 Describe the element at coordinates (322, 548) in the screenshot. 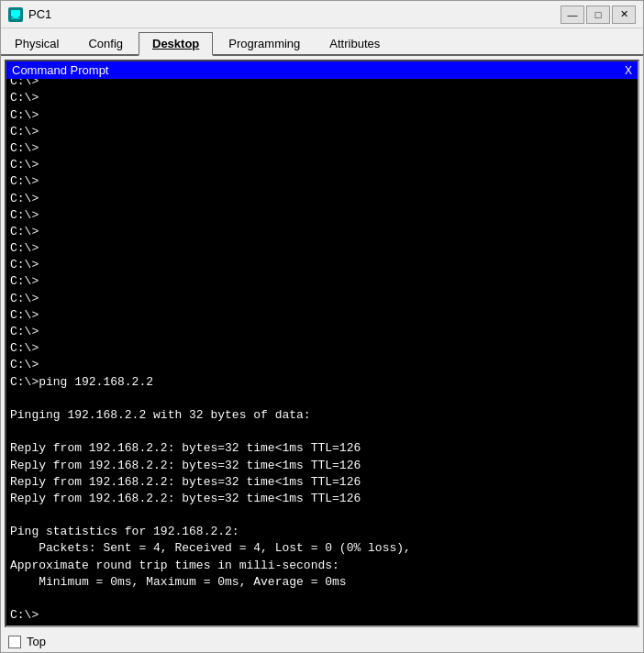

I see `terminal-line: Packets: Sent = 4, Received = 4, Lost = …` at that location.